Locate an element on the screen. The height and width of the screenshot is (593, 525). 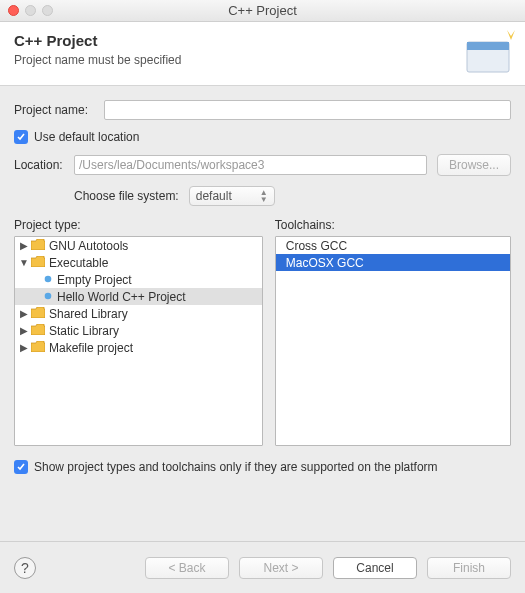
traffic-lights is located at coordinates (30, 10).